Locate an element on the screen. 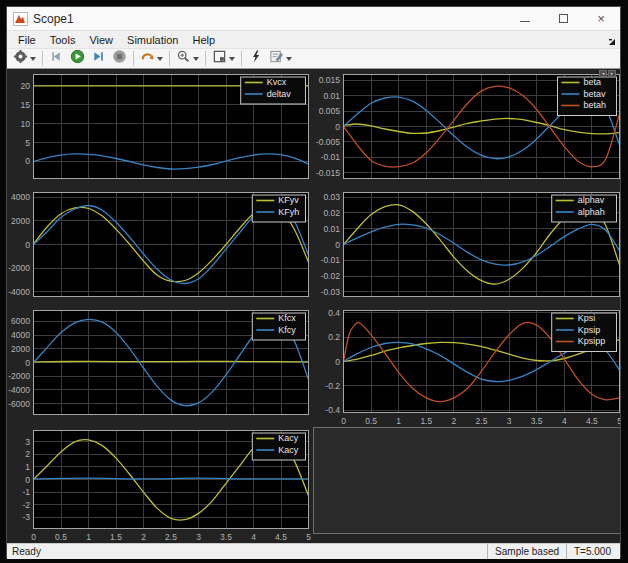  zoom-icon is located at coordinates (184, 58).